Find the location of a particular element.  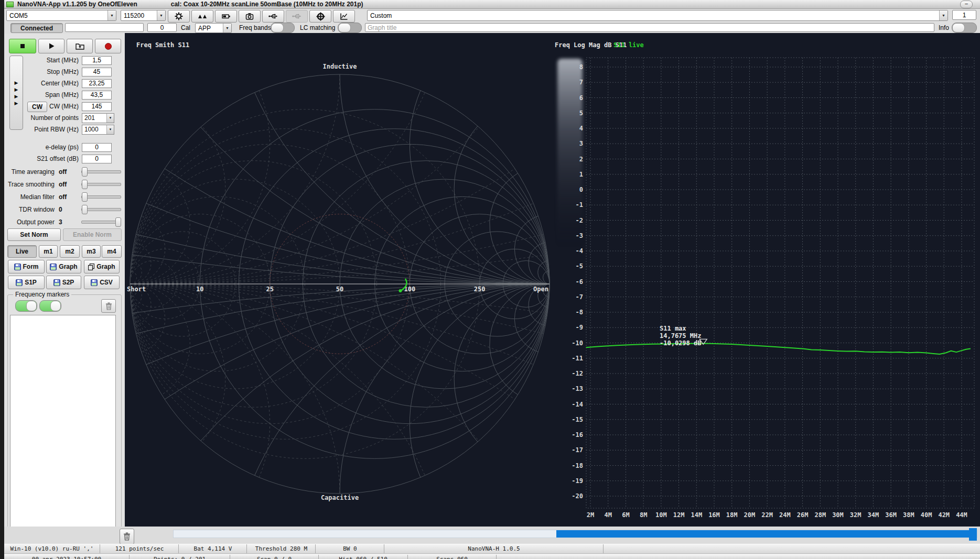

s21-offset-field is located at coordinates (96, 159).